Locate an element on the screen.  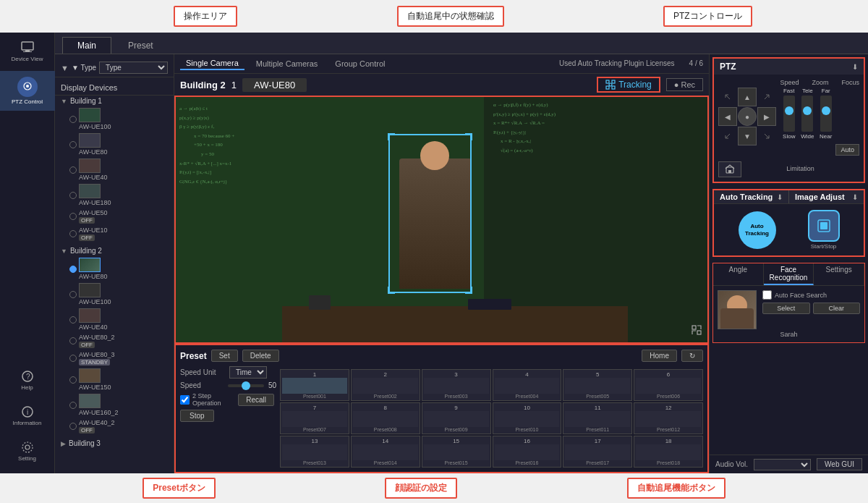
ptz-collapse: ⬇ is located at coordinates (855, 67).